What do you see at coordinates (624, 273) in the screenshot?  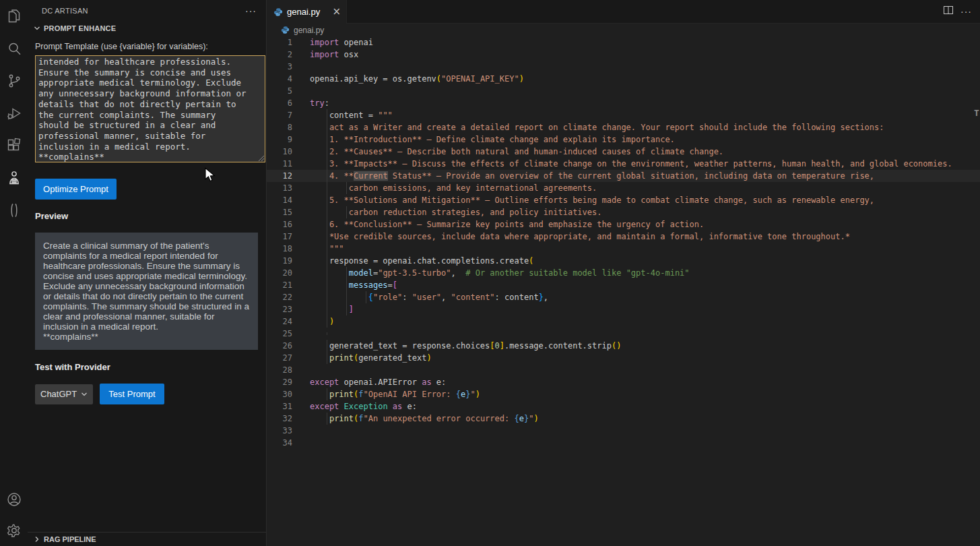 I see `code-line: 20 model="gpt-3.5-turbo", # Or another s…` at bounding box center [624, 273].